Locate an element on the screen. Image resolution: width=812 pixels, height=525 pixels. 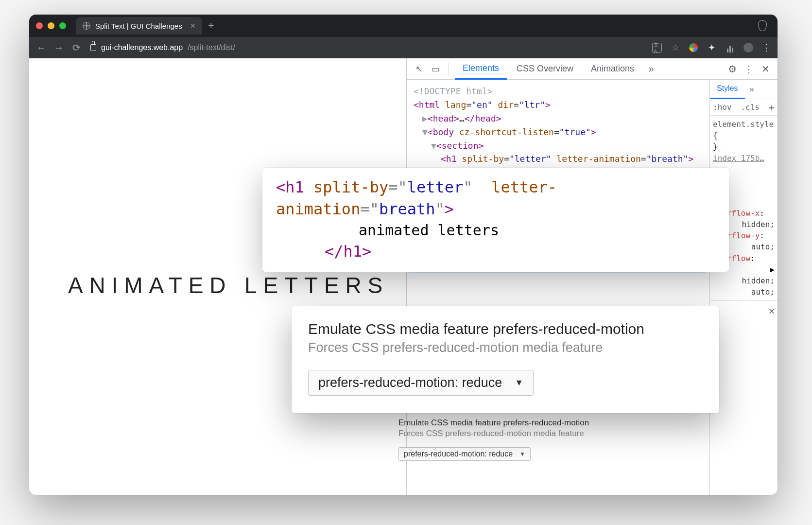
dom-html-open: <html lang="en" dir="ltr"> is located at coordinates (560, 105).